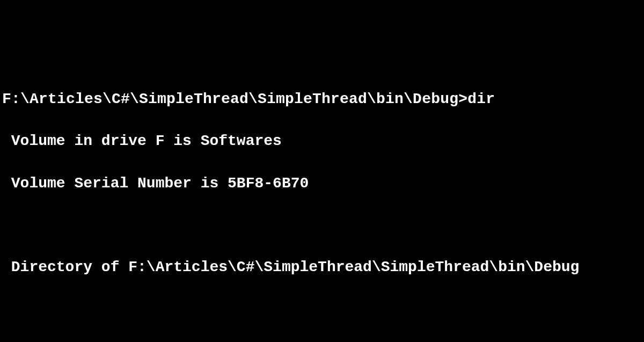  Describe the element at coordinates (323, 184) in the screenshot. I see `serial-info-line: Volume Serial Number is 5BF8-6B70` at that location.